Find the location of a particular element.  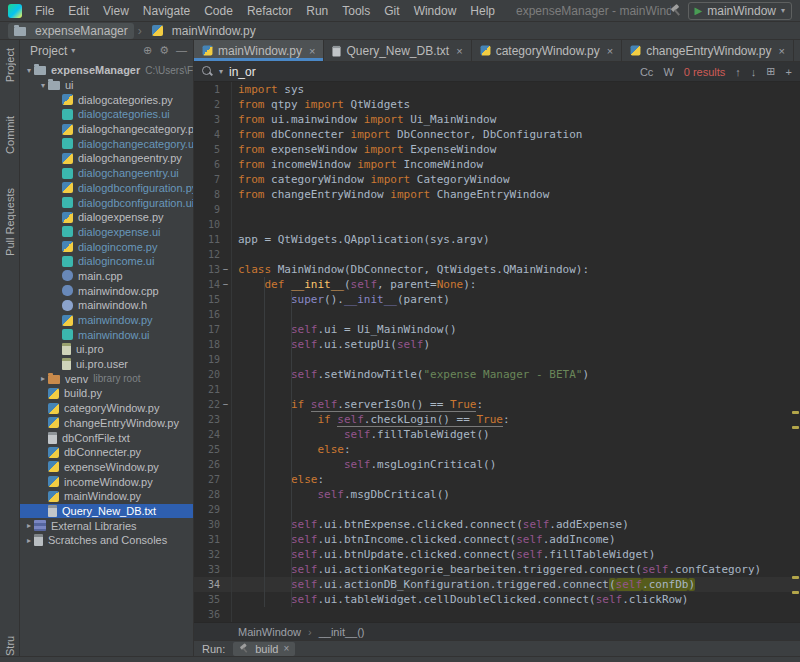

code-line: 6from incomeWindow import IncomeWindow is located at coordinates (497, 164).